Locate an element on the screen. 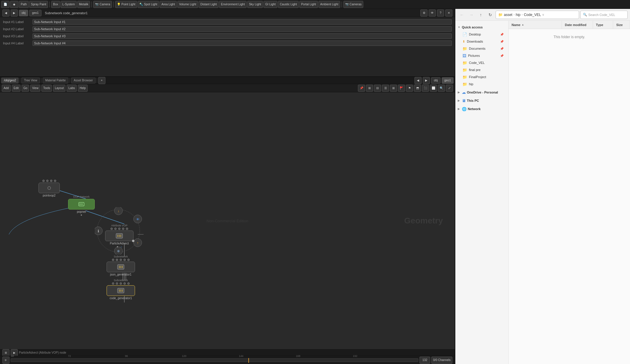 The width and height of the screenshot is (630, 364). node-pointvop2: ⬡ pointvop2 is located at coordinates (49, 188).